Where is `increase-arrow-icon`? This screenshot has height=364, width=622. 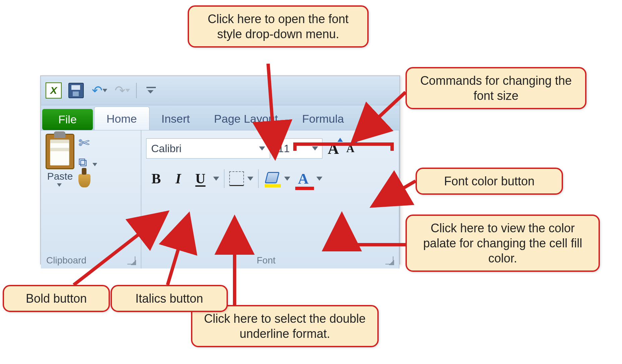 increase-arrow-icon is located at coordinates (340, 140).